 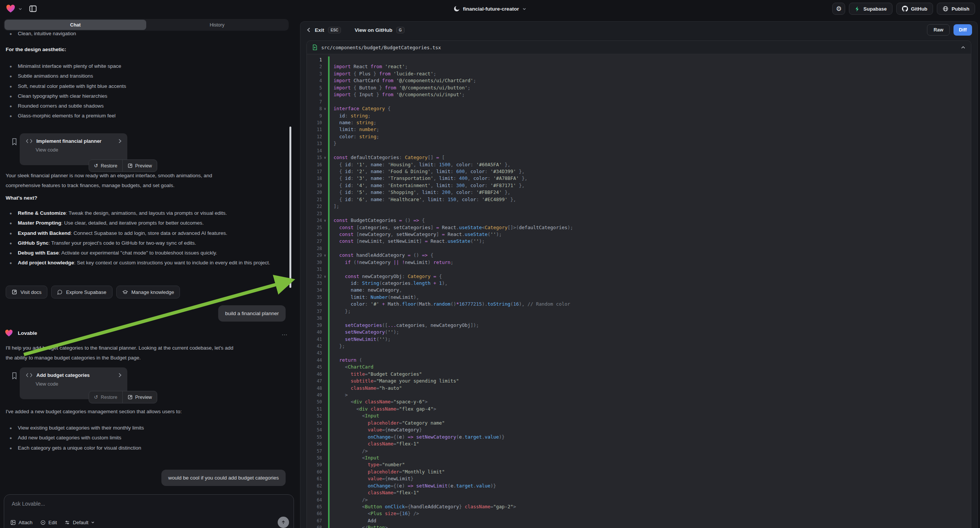 What do you see at coordinates (94, 412) in the screenshot?
I see `added-heading: I've added a new budget categories manag…` at bounding box center [94, 412].